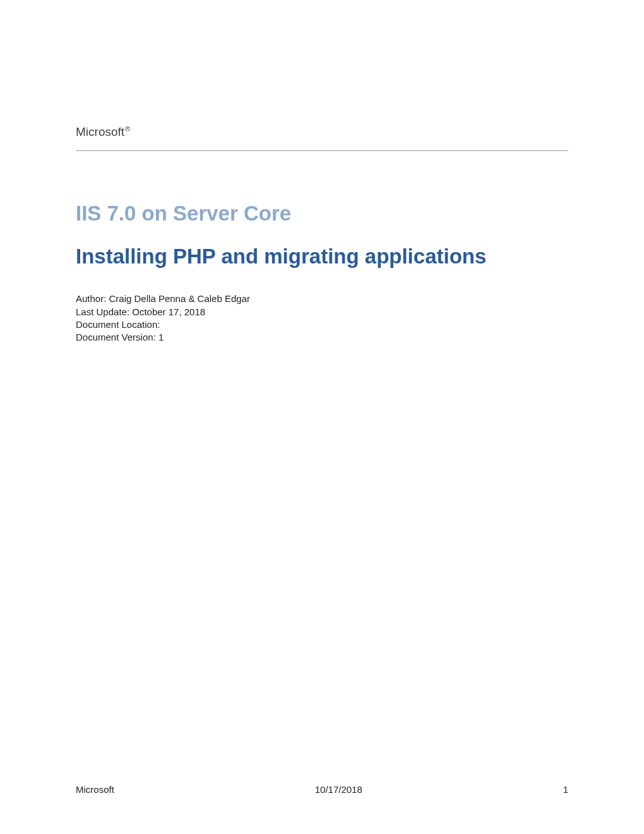  Describe the element at coordinates (338, 790) in the screenshot. I see `footer-center: 10/17/2018` at that location.